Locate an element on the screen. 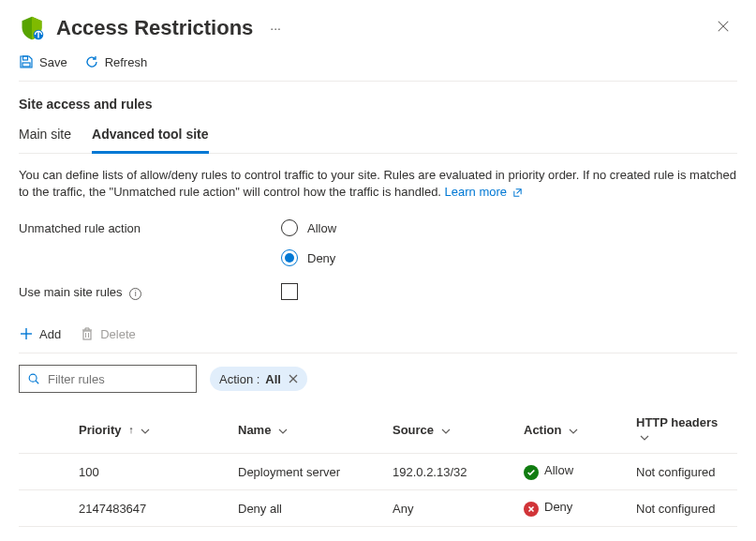 Image resolution: width=756 pixels, height=541 pixels. cell-action: Allow is located at coordinates (574, 473).